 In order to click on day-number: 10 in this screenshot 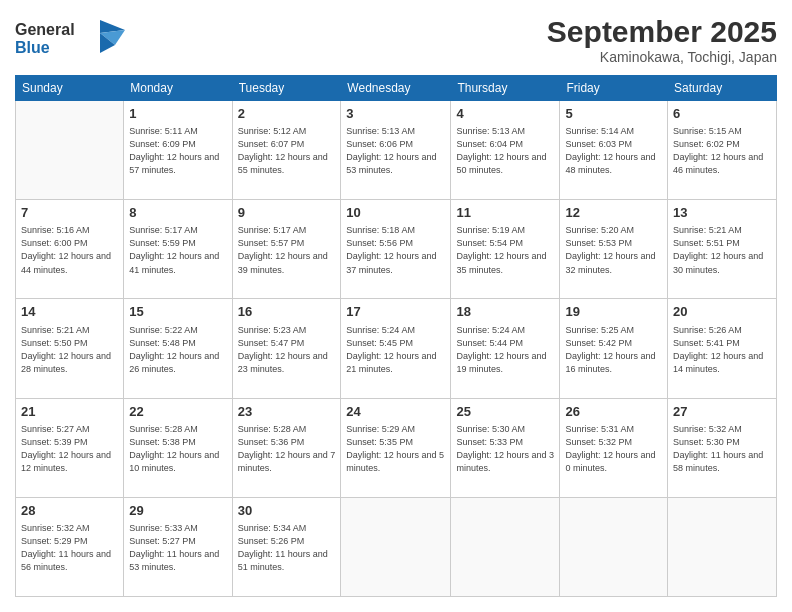, I will do `click(396, 213)`.